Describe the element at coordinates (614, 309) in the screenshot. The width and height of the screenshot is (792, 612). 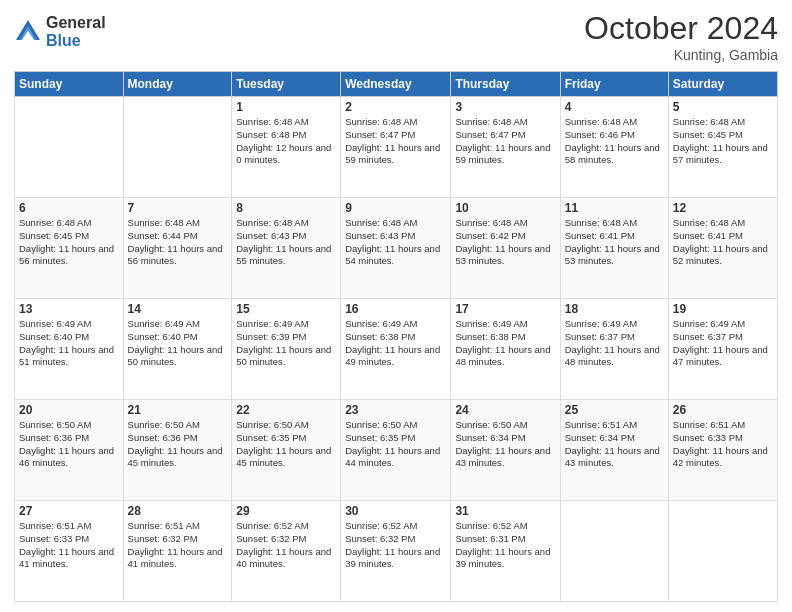
I see `day-number: 18` at that location.